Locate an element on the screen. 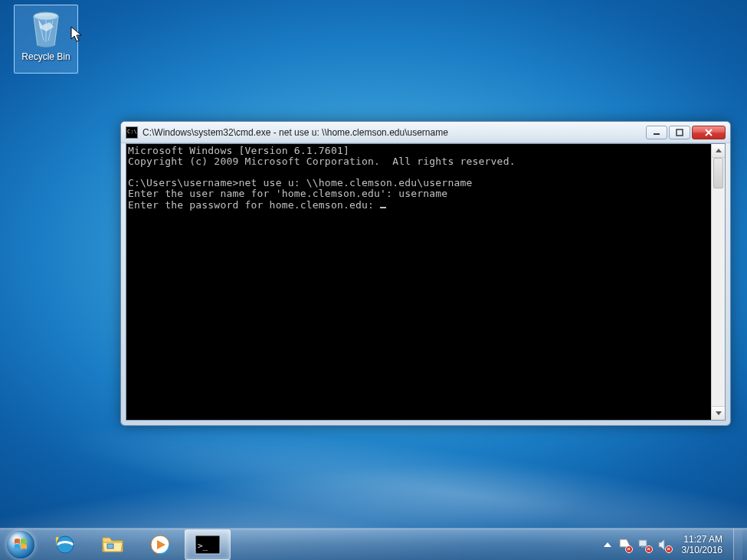 This screenshot has width=747, height=560. cmd-system-icon is located at coordinates (132, 133).